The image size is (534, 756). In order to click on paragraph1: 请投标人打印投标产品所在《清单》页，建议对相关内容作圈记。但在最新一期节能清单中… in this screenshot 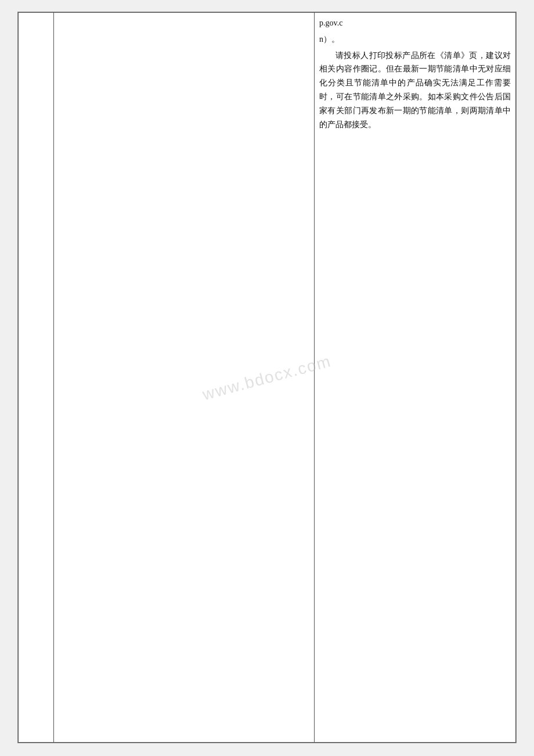, I will do `click(415, 91)`.